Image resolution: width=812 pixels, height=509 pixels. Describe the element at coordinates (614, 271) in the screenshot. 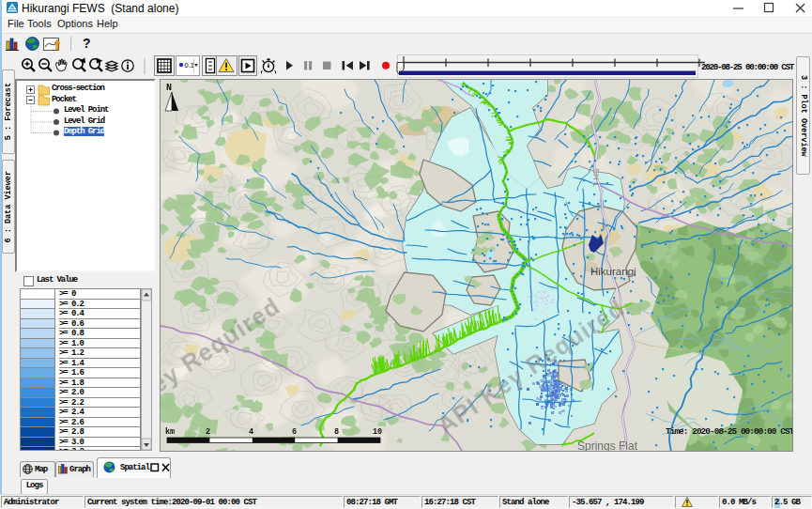

I see `svg-text: Hikurangi` at that location.